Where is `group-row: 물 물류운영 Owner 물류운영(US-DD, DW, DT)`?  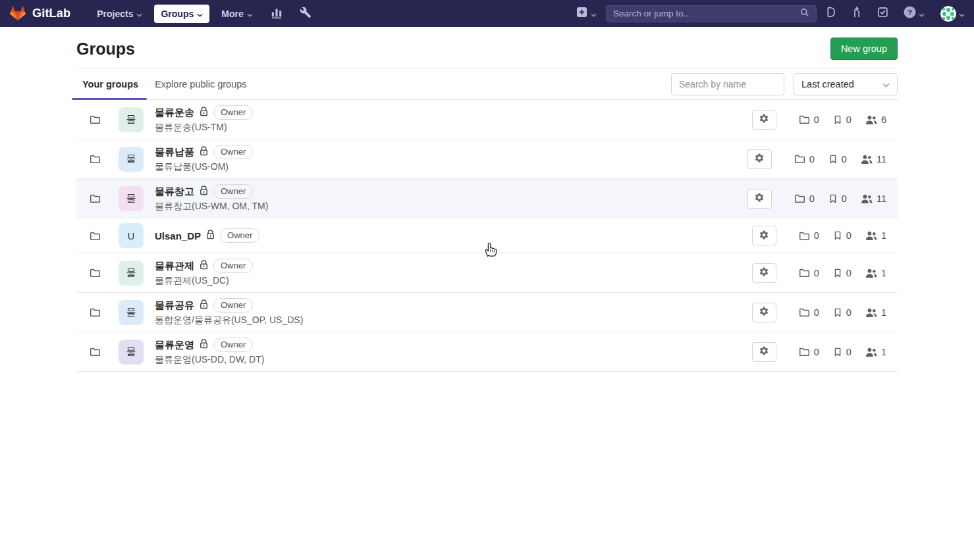 group-row: 물 물류운영 Owner 물류운영(US-DD, DW, DT) is located at coordinates (487, 352).